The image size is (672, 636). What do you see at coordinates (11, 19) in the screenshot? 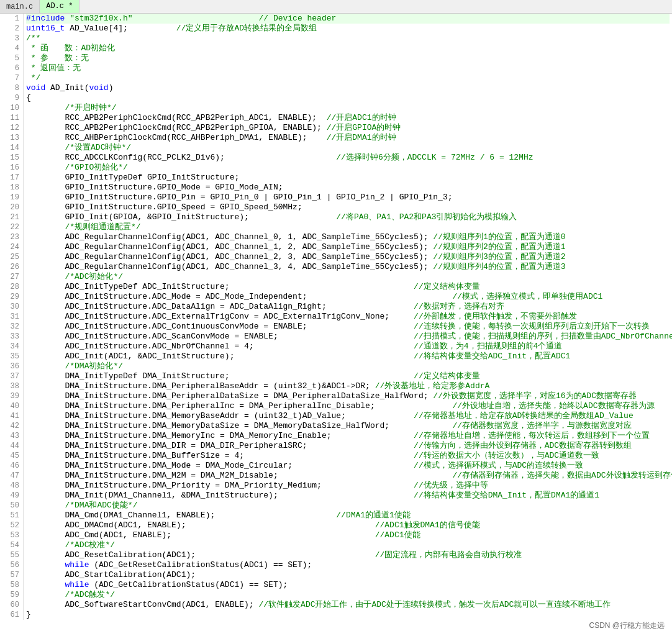
I see `line-number-1: 1` at bounding box center [11, 19].